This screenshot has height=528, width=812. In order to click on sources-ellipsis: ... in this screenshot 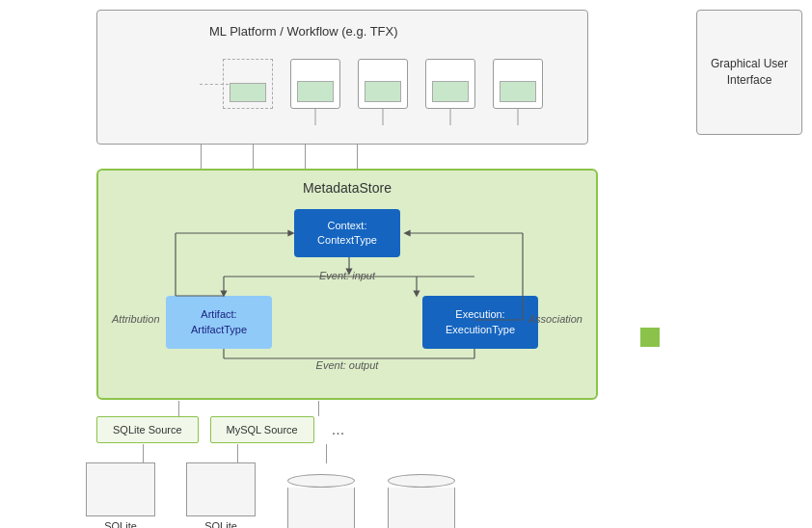, I will do `click(338, 430)`.